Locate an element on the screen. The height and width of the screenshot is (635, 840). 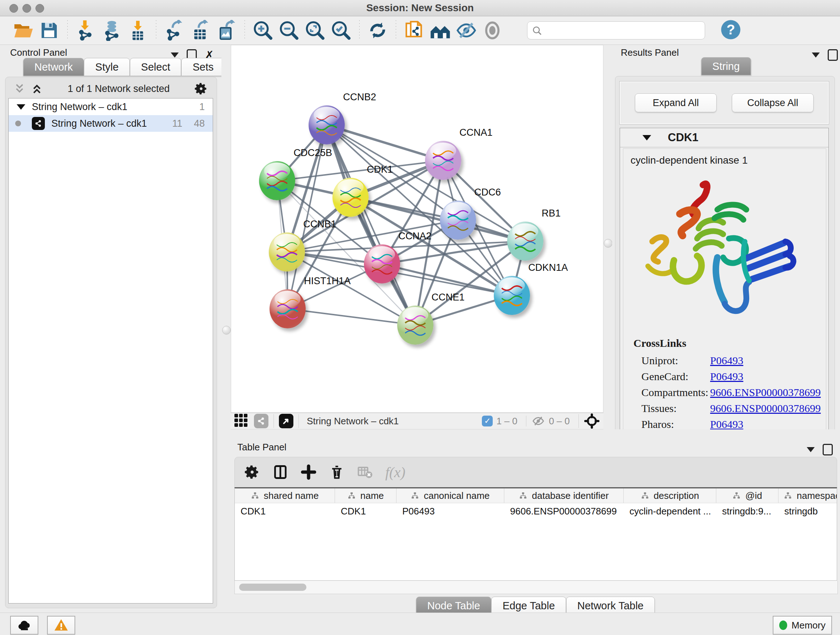
column-header-database-identifier: database identifier is located at coordinates (564, 496).